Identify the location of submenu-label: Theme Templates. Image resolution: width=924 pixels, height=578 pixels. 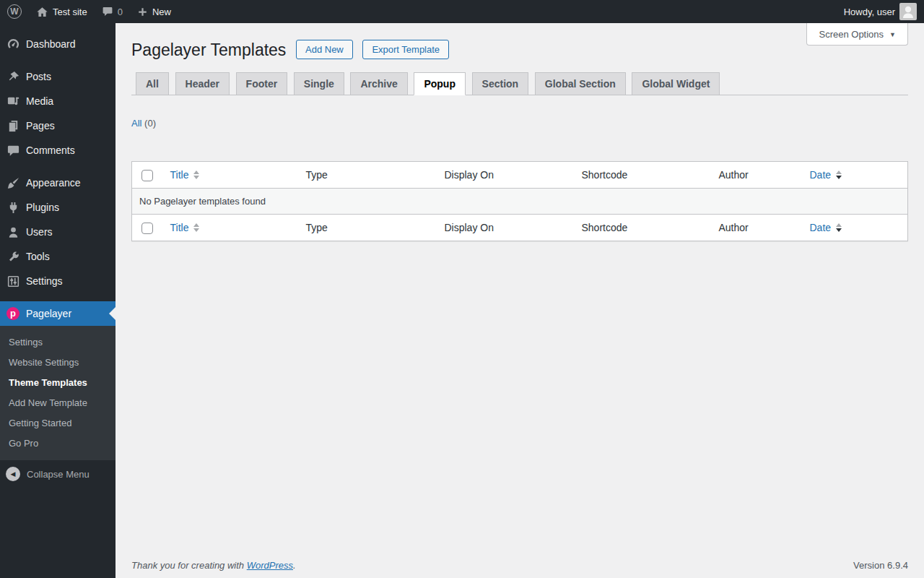
(48, 383).